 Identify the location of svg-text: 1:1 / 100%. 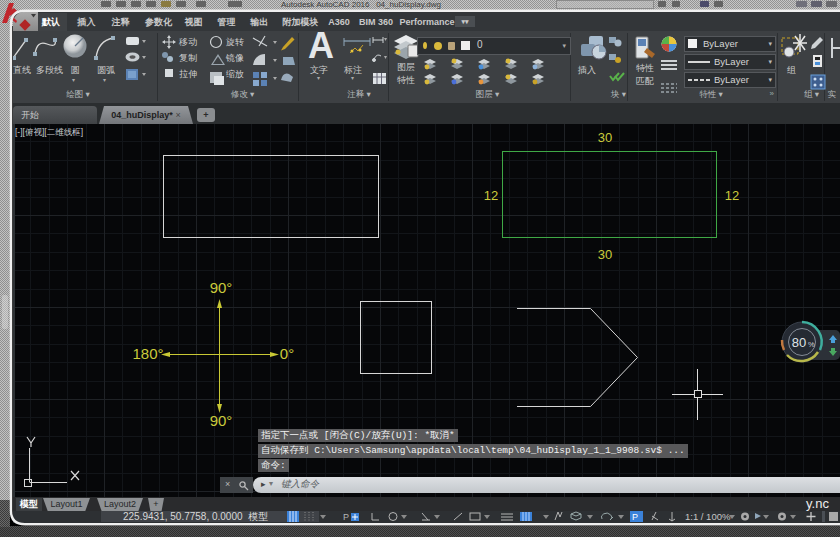
(708, 516).